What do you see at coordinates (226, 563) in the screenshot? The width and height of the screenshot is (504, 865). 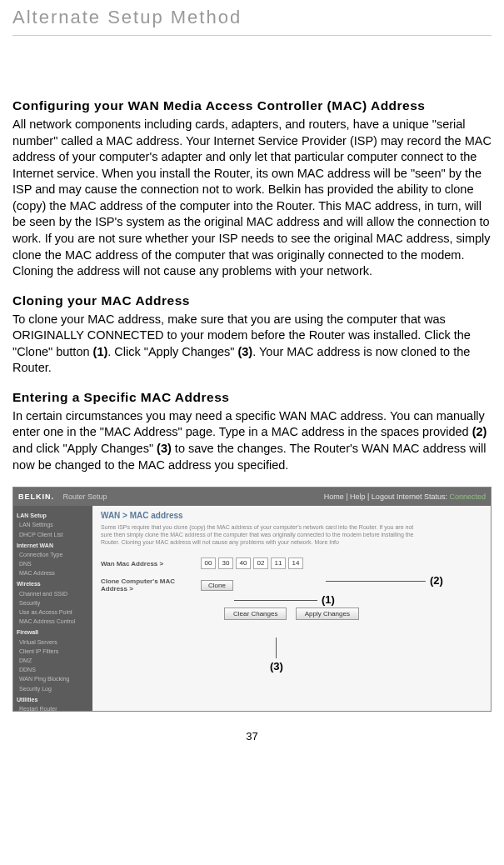 I see `mac-field: 30` at bounding box center [226, 563].